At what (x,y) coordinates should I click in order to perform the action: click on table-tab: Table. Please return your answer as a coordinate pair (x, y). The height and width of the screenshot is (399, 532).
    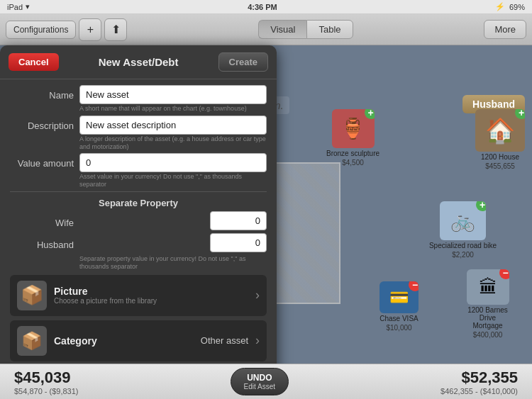
    Looking at the image, I should click on (329, 30).